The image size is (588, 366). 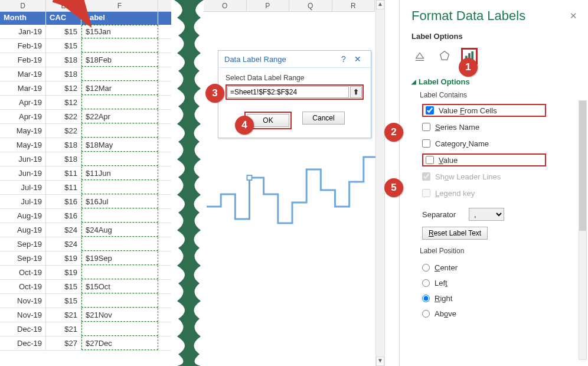 I want to click on radio-right, so click(x=426, y=299).